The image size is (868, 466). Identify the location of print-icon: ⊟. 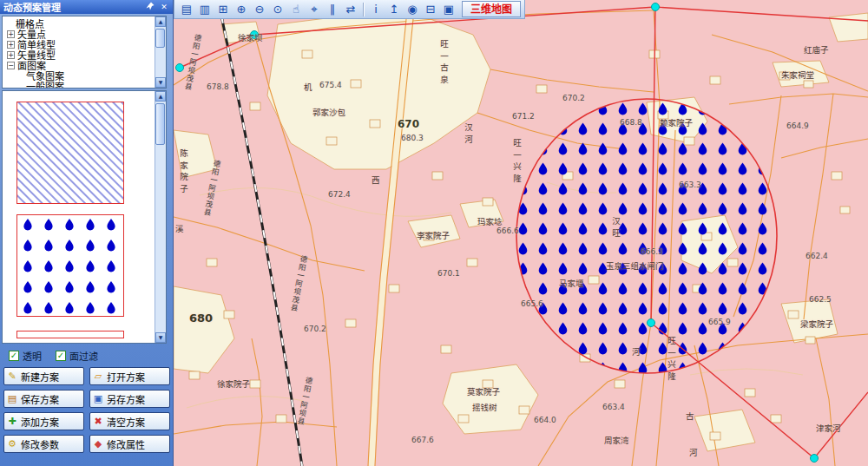
(431, 10).